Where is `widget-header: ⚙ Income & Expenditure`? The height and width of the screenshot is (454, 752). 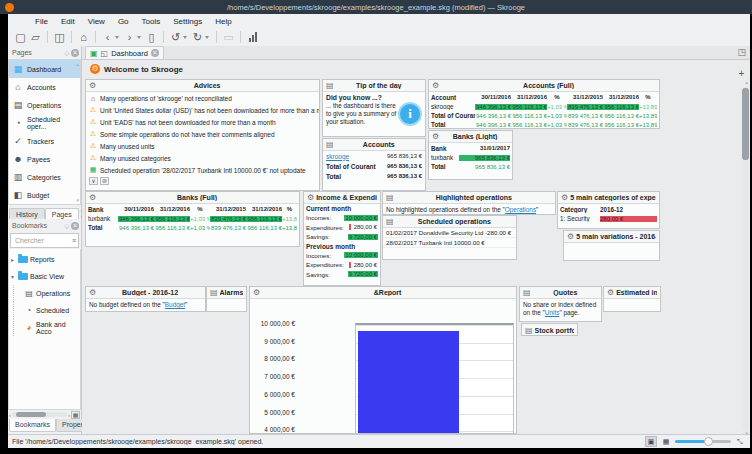 widget-header: ⚙ Income & Expenditure is located at coordinates (342, 198).